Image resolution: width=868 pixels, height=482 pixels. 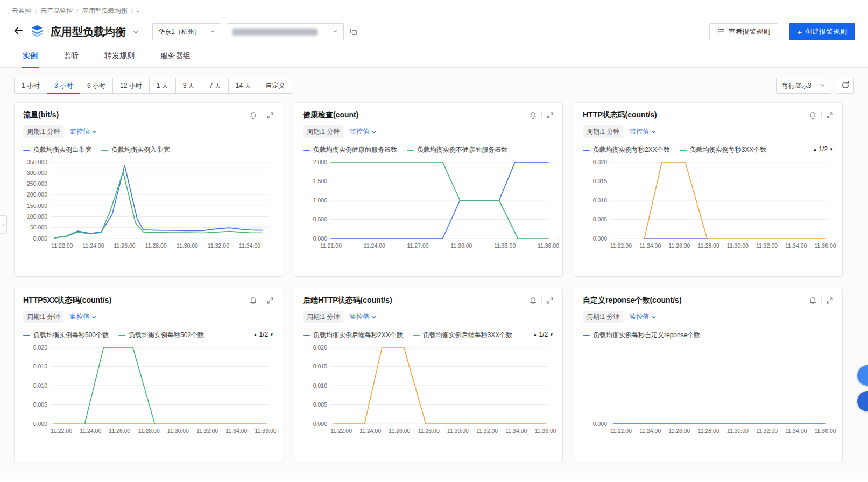 I want to click on breadcrumb-item: 应用型负载均衡, so click(x=105, y=11).